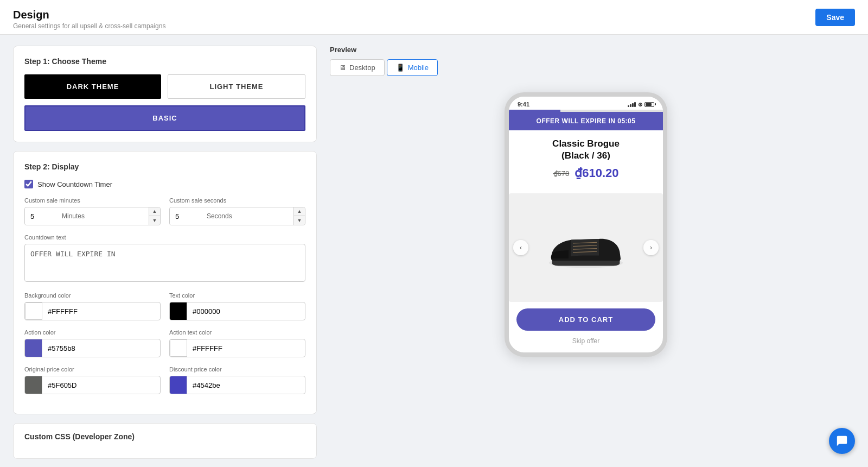  Describe the element at coordinates (586, 111) in the screenshot. I see `phone-nav-tabs` at that location.